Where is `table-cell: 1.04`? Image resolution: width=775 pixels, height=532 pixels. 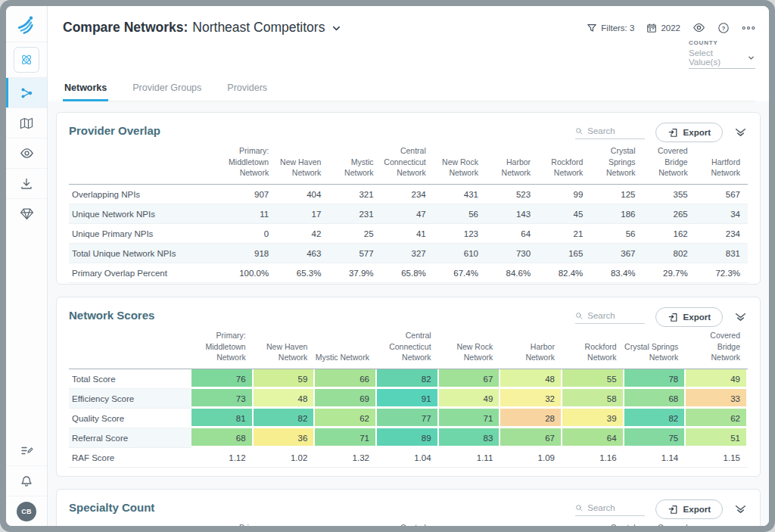
table-cell: 1.04 is located at coordinates (408, 458).